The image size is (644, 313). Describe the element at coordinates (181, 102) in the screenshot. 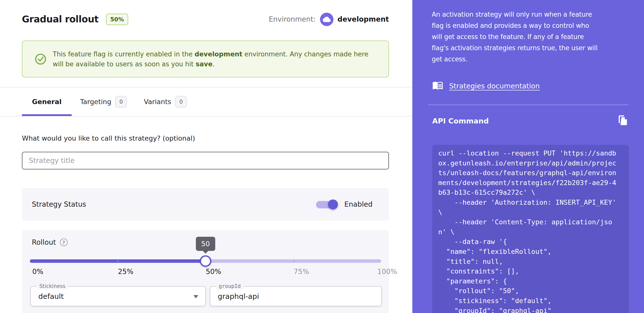

I see `variants-count-badge: 0` at that location.